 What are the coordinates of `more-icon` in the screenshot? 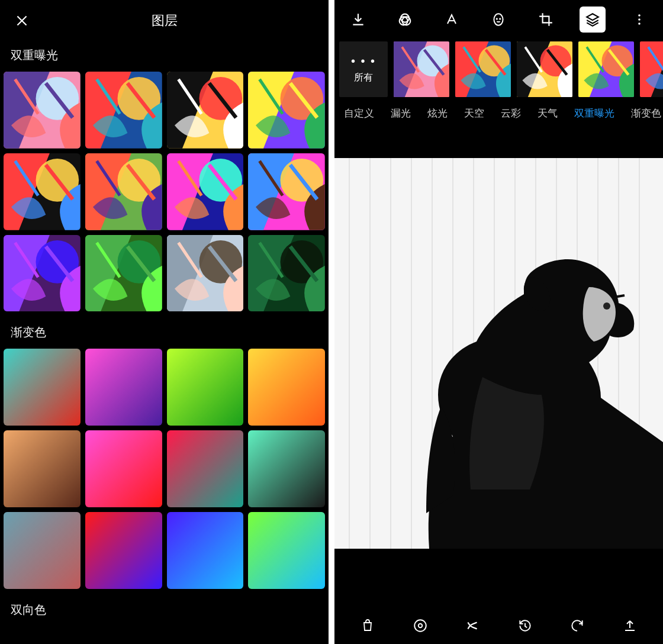 It's located at (639, 20).